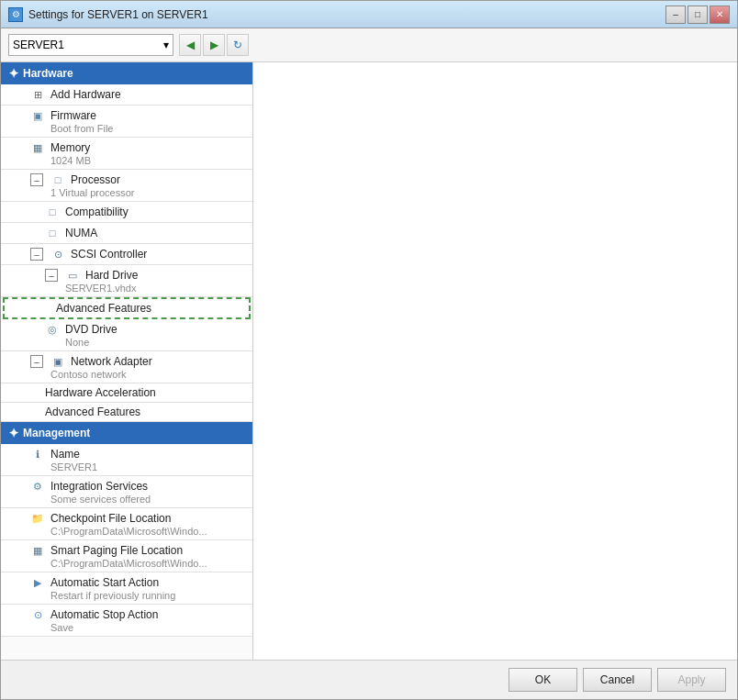 The height and width of the screenshot is (700, 738). What do you see at coordinates (148, 193) in the screenshot?
I see `processor-sublabel: 1 Virtual processor` at bounding box center [148, 193].